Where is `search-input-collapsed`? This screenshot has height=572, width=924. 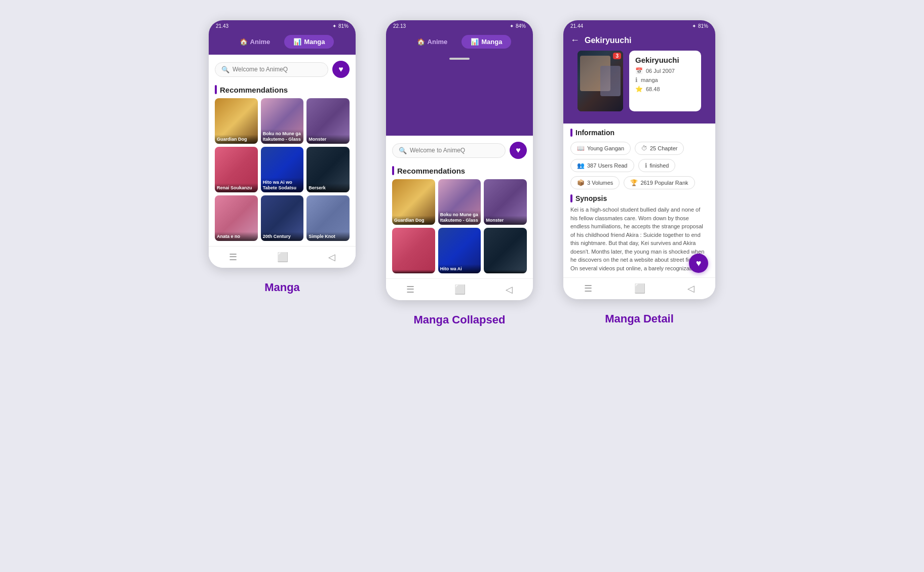 search-input-collapsed is located at coordinates (454, 150).